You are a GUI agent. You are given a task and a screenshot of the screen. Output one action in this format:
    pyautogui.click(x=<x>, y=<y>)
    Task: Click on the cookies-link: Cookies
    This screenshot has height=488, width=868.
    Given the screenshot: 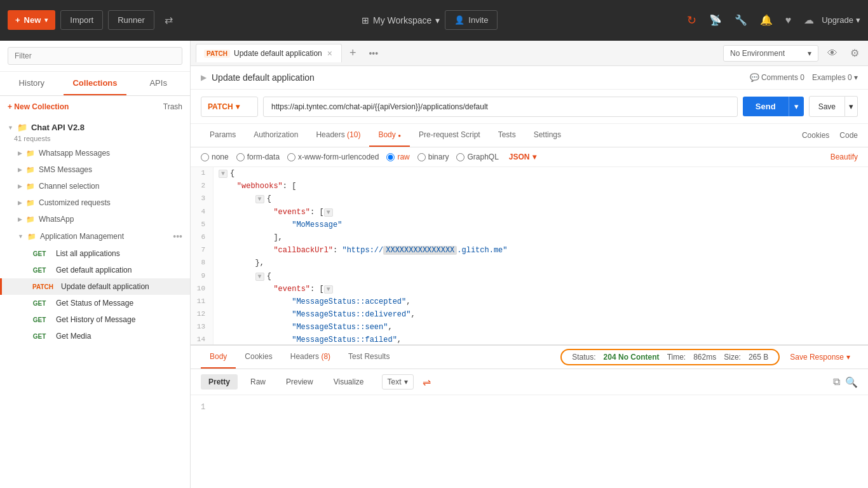 What is the action you would take?
    pyautogui.click(x=816, y=135)
    